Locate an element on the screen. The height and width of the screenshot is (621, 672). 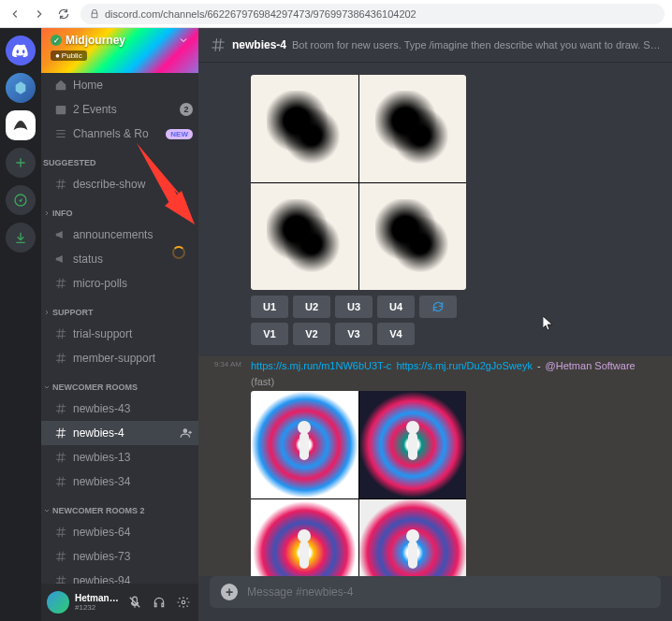
channel-newbies-73: newbies-73 is located at coordinates (120, 556).